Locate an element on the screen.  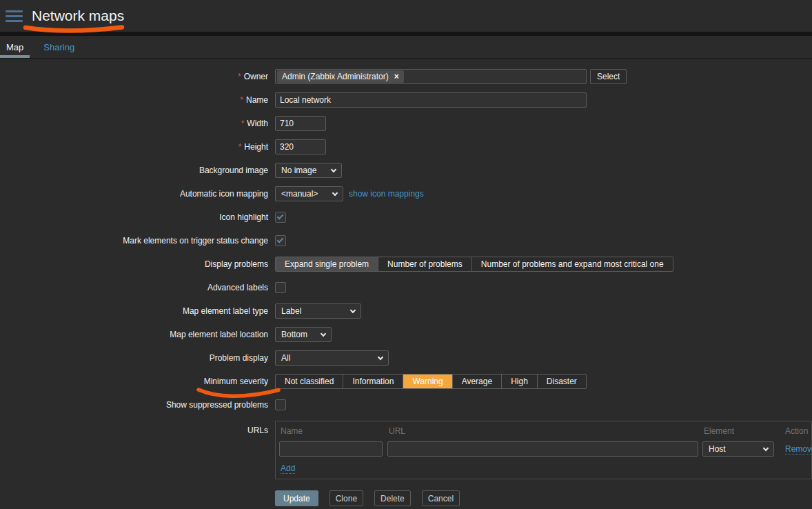
advanced-labels-label: Advanced labels is located at coordinates (134, 288).